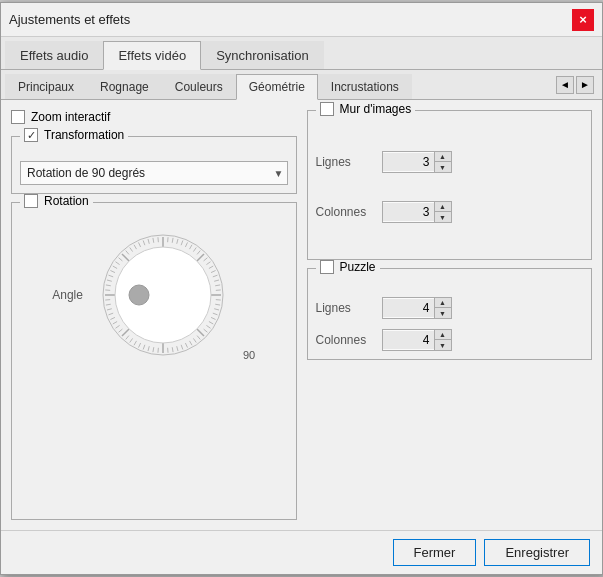 The image size is (603, 577). What do you see at coordinates (450, 185) in the screenshot?
I see `wall-group: Mur d'images Lignes 3 ▲ ▼` at bounding box center [450, 185].